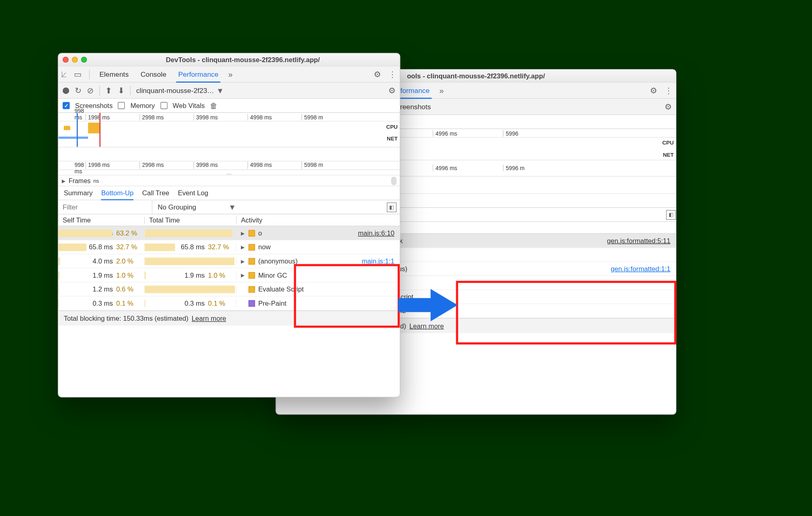 Image resolution: width=812 pixels, height=516 pixels. What do you see at coordinates (117, 193) in the screenshot?
I see `subtab-bottom-up: Bottom-Up` at bounding box center [117, 193].